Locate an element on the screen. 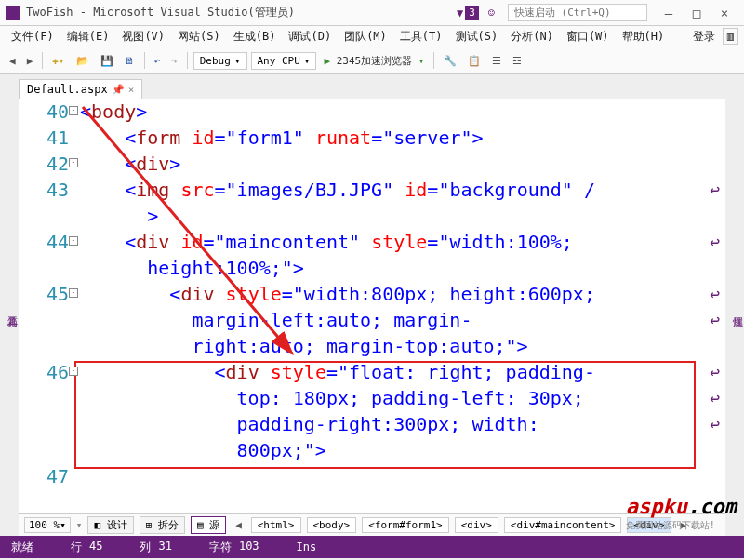  feedback-icon: ☺ is located at coordinates (491, 13).